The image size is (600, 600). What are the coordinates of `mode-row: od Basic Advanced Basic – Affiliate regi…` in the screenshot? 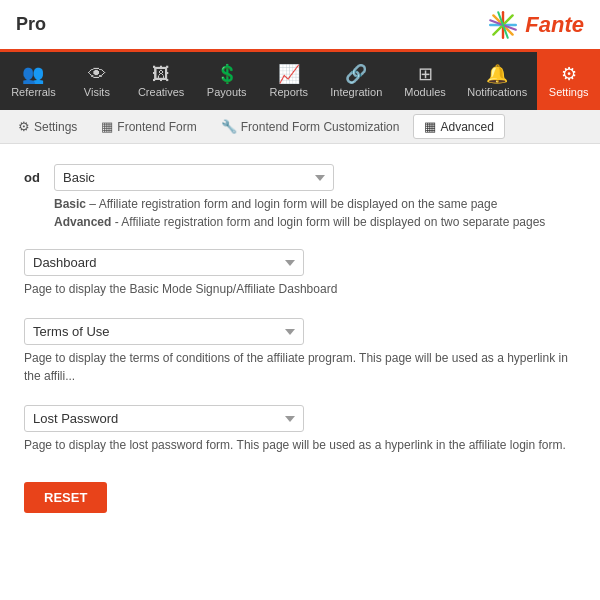 It's located at (300, 198).